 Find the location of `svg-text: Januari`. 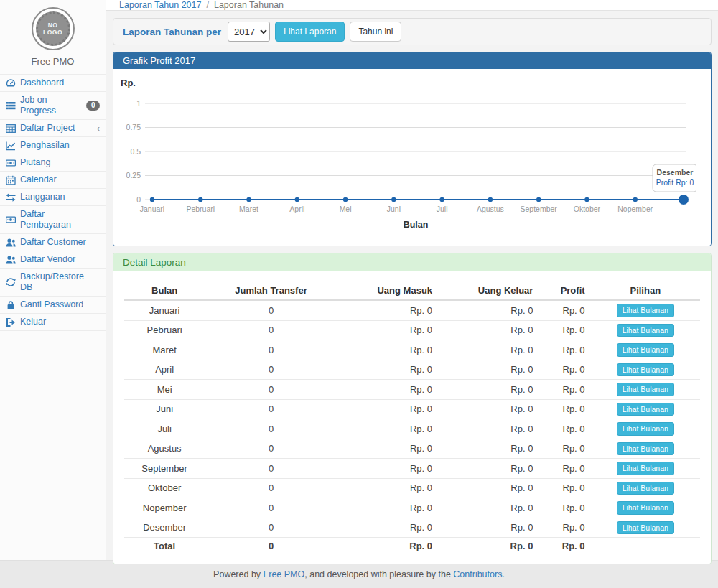

svg-text: Januari is located at coordinates (152, 209).